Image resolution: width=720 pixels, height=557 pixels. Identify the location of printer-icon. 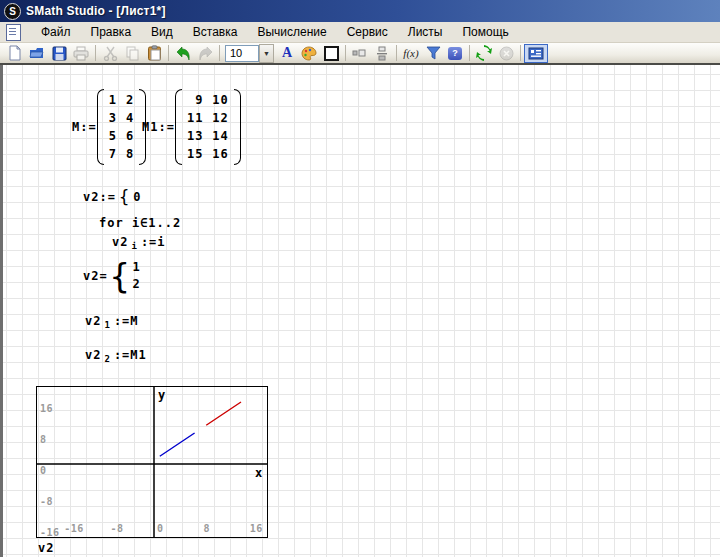
(81, 54).